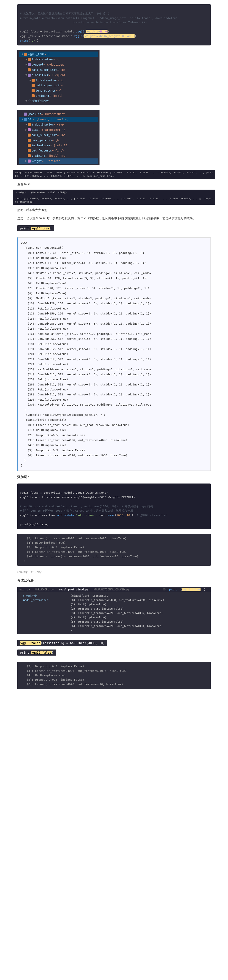 The height and width of the screenshot is (980, 228). Describe the element at coordinates (59, 145) in the screenshot. I see `tree-row: in_features = {int} 25` at that location.